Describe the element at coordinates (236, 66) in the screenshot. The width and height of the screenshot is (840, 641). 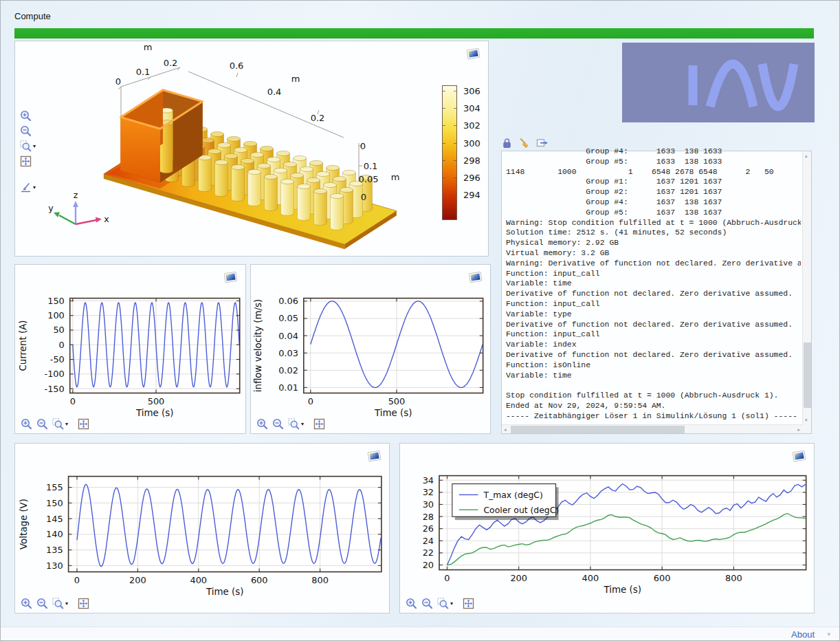
I see `axis-label: 0.6` at that location.